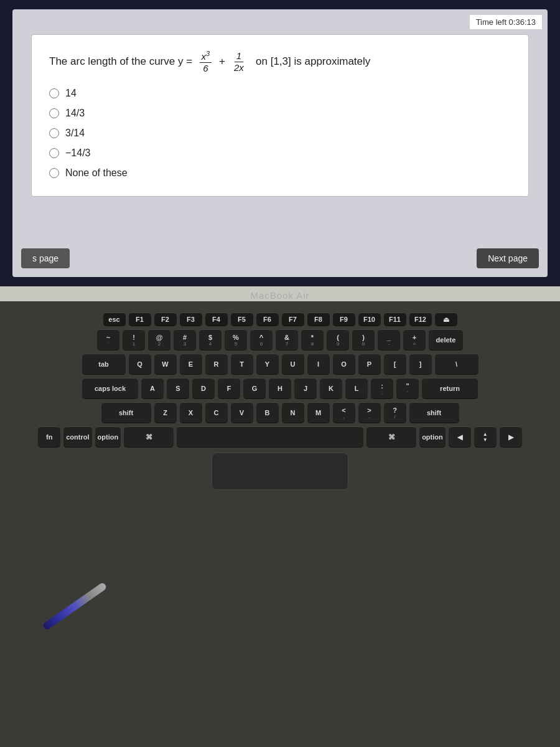 This screenshot has height=747, width=560. Describe the element at coordinates (166, 413) in the screenshot. I see `key-z: Z` at that location.